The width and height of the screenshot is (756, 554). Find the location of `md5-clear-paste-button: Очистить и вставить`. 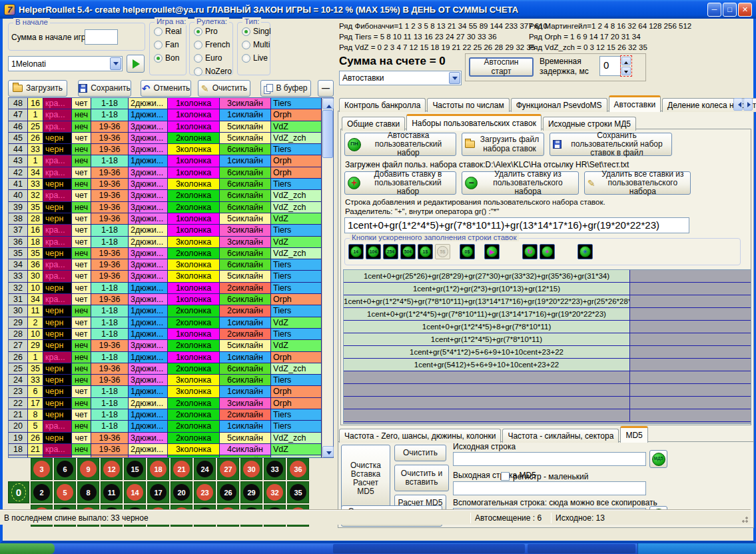

md5-clear-paste-button: Очистить и вставить is located at coordinates (422, 478).